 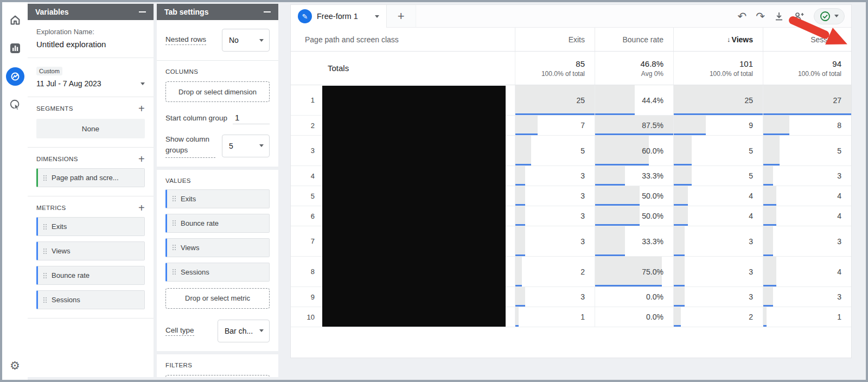 I want to click on cell-views: 4, so click(x=718, y=216).